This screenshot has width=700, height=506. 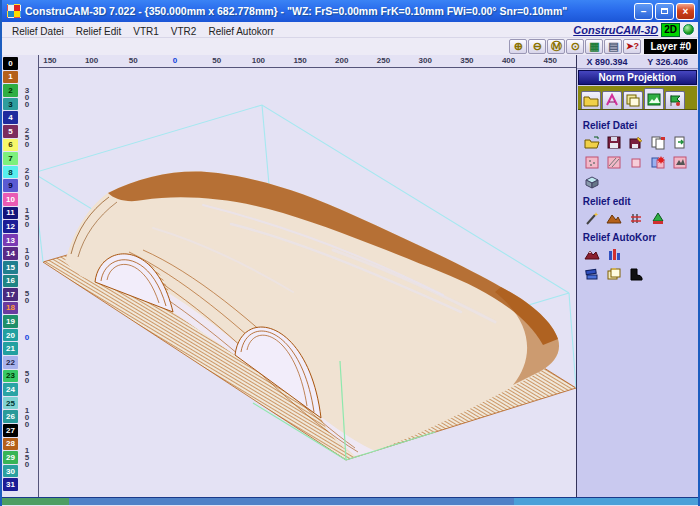 What do you see at coordinates (10, 254) in the screenshot?
I see `layer-color-14: 14` at bounding box center [10, 254].